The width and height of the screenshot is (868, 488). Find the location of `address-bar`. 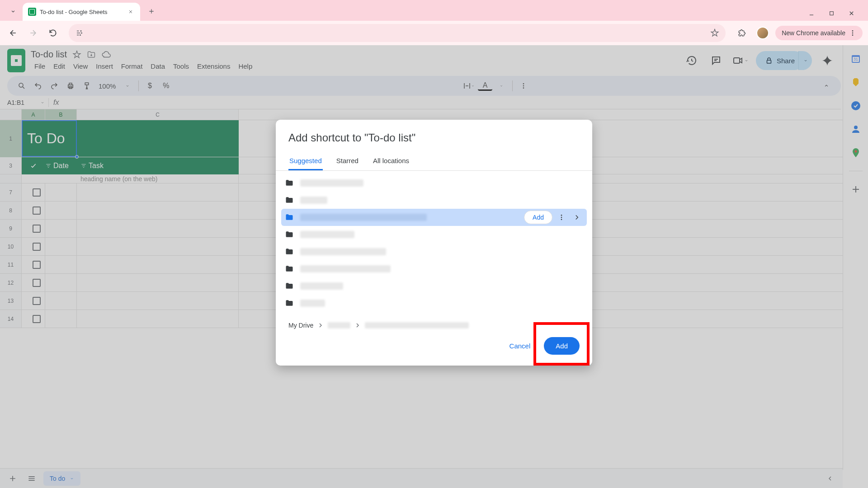

address-bar is located at coordinates (397, 33).